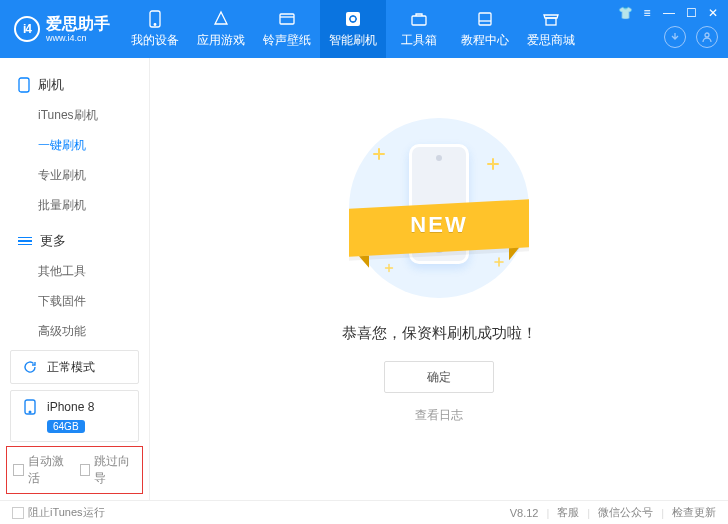 This screenshot has height=524, width=728. What do you see at coordinates (353, 29) in the screenshot?
I see `header-tabs: 我的设备 应用游戏 铃声壁纸 智能刷机 工具箱 教程中心 爱思商城` at bounding box center [353, 29].